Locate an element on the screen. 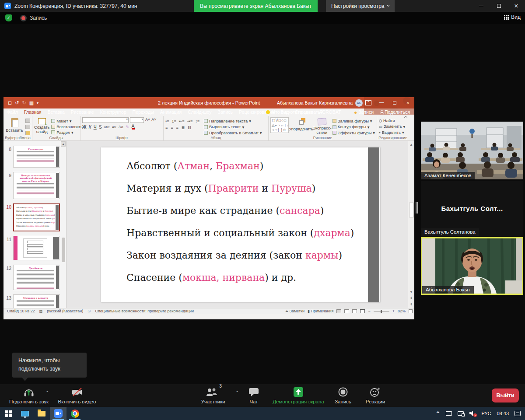  participants-chevron: ⌃ is located at coordinates (237, 393).